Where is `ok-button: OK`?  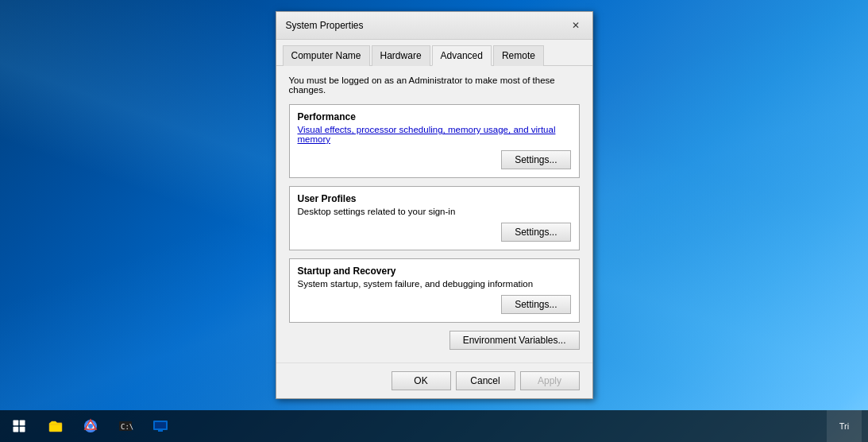
ok-button: OK is located at coordinates (421, 381).